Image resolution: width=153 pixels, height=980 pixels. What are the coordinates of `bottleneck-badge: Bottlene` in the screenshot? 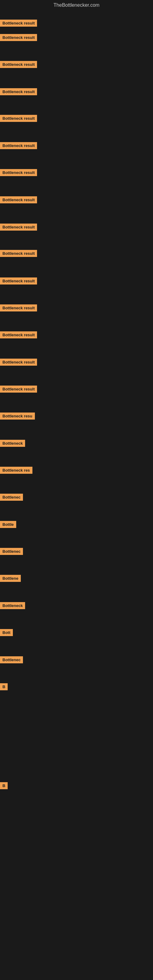 It's located at (11, 578).